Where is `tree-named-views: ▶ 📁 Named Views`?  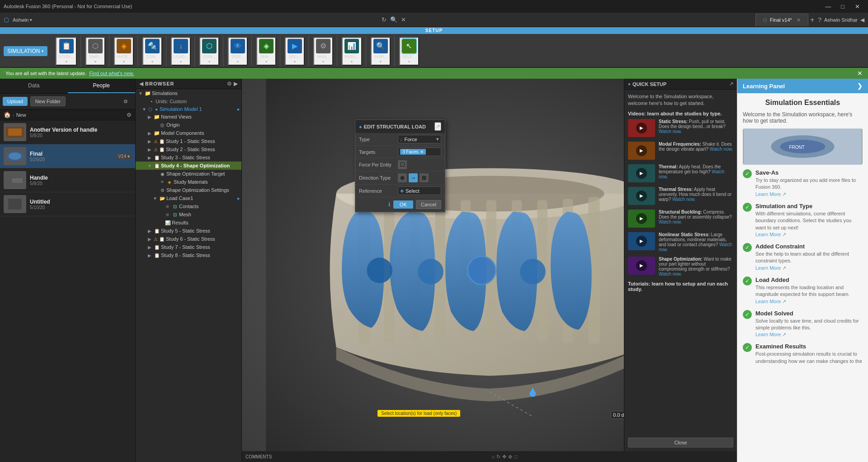
tree-named-views: ▶ 📁 Named Views is located at coordinates (189, 117).